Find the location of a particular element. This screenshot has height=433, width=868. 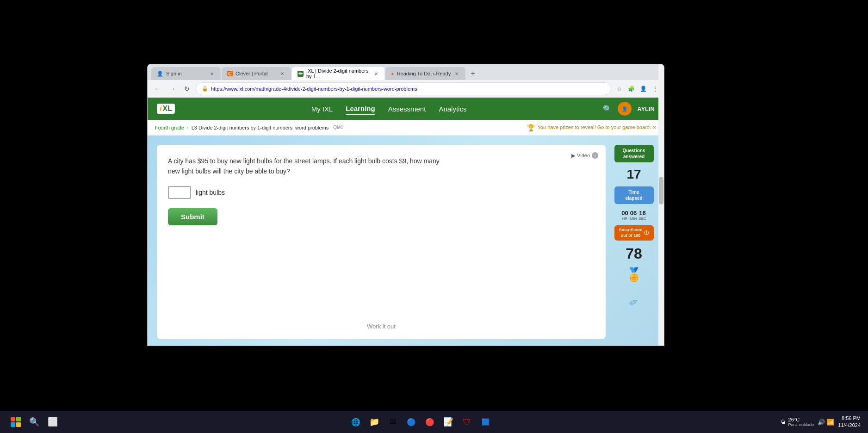

lock-icon: 🔒 is located at coordinates (205, 89).